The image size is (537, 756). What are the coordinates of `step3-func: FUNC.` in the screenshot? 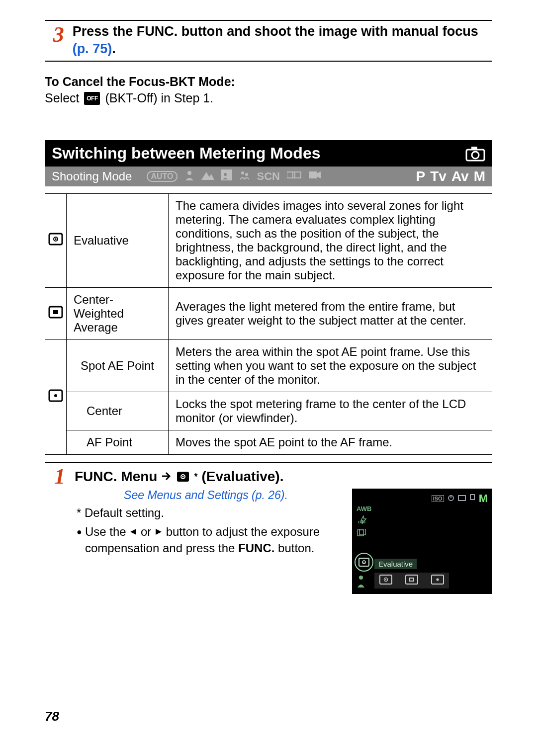 It's located at (157, 31).